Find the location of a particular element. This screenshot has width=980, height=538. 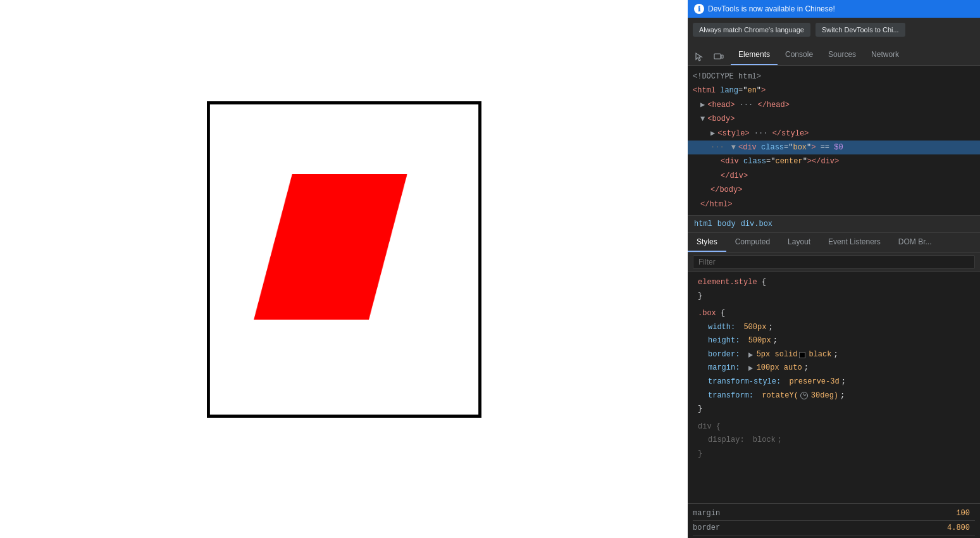

styles-filter is located at coordinates (834, 262).